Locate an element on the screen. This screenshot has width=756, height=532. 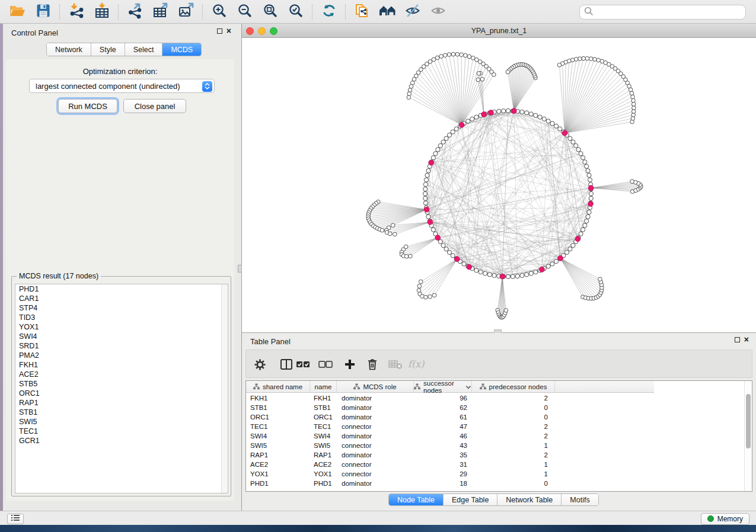
table-row-RAP1: RAP1RAP1dominator352 is located at coordinates (495, 455).